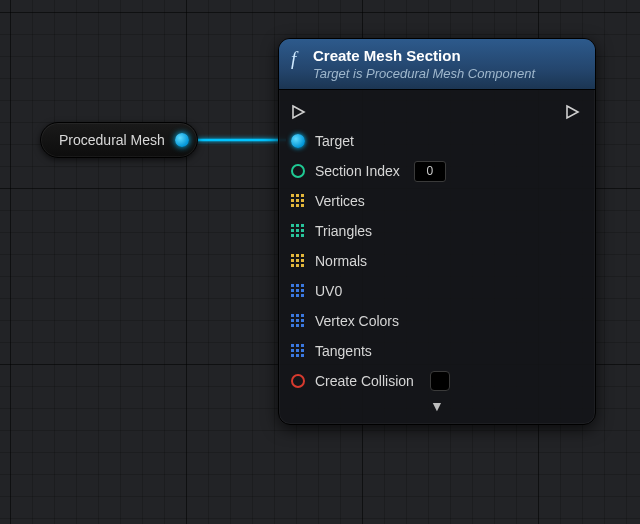  Describe the element at coordinates (437, 406) in the screenshot. I see `chevron-down-icon: ▼` at that location.